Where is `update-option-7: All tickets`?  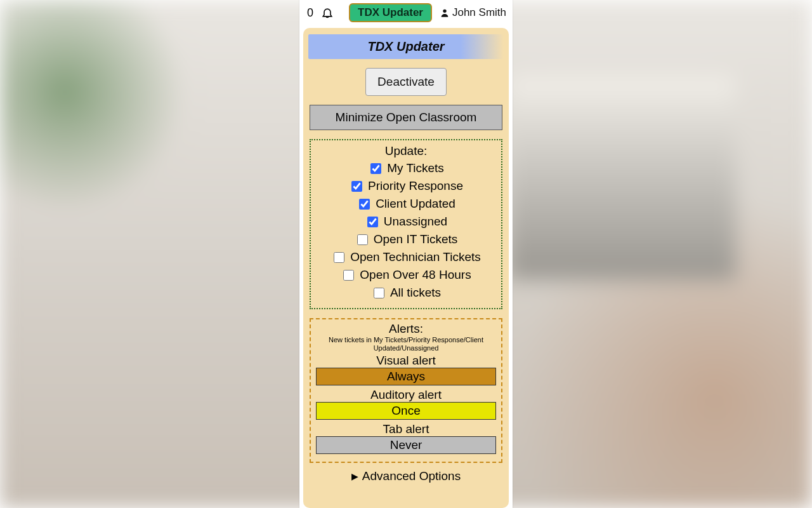
update-option-7: All tickets is located at coordinates (406, 293).